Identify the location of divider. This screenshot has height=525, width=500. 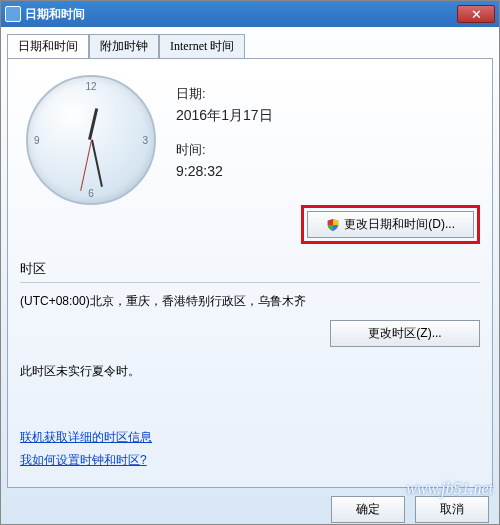
(250, 282).